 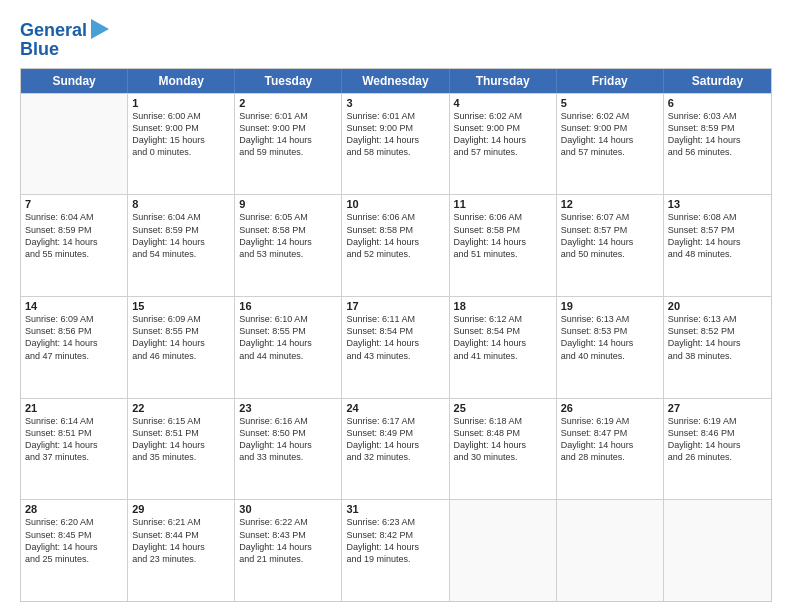 What do you see at coordinates (396, 39) in the screenshot?
I see `header: General Blue` at bounding box center [396, 39].